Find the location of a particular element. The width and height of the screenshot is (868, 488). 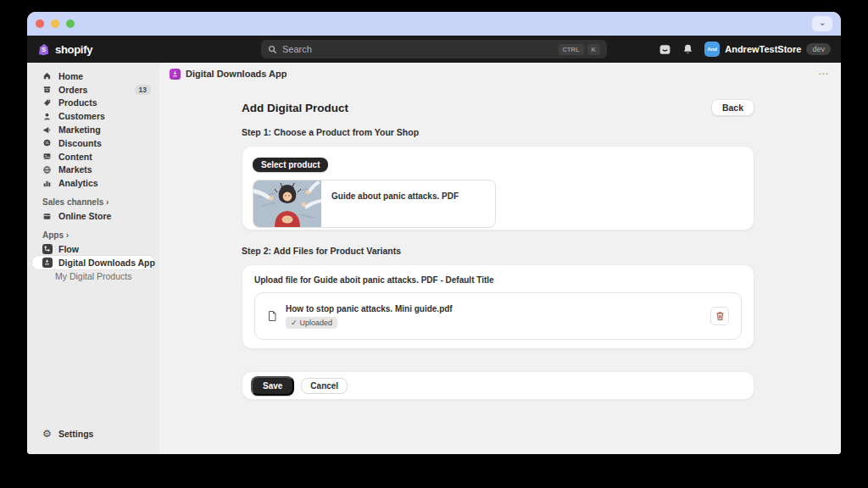

step2-card: Upload file for Guide aboit panic attack… is located at coordinates (498, 307).